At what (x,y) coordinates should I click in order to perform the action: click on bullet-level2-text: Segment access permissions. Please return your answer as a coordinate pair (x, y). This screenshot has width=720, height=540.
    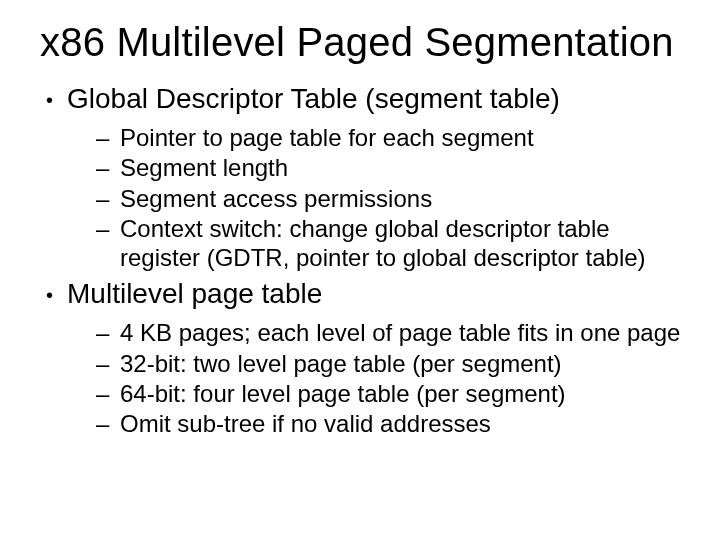
    Looking at the image, I should click on (405, 198).